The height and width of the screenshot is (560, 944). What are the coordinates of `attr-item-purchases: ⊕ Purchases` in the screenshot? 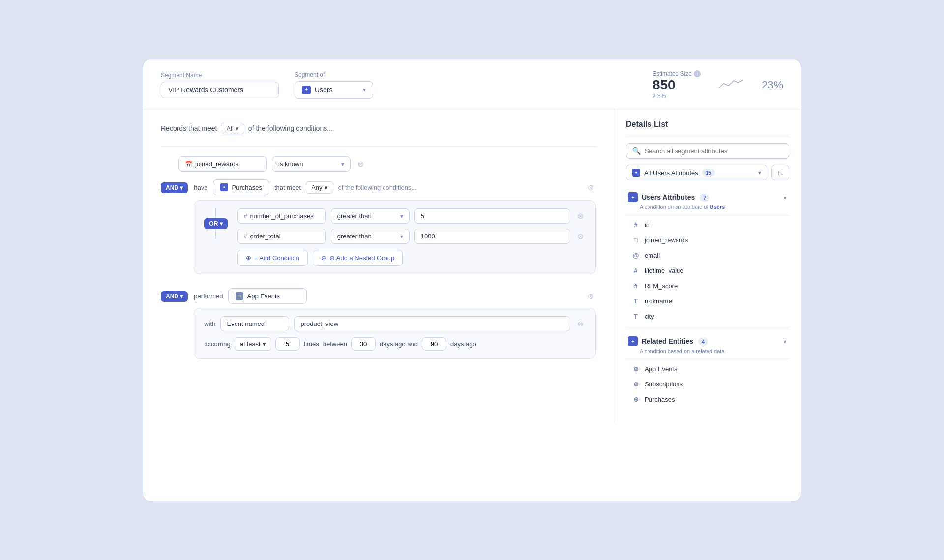 It's located at (708, 399).